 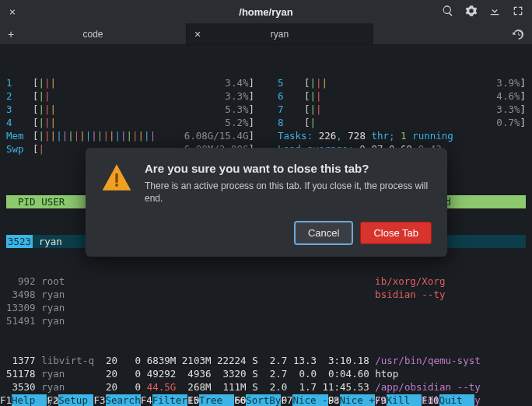 I want to click on fkey-label: Nice +, so click(x=358, y=400).